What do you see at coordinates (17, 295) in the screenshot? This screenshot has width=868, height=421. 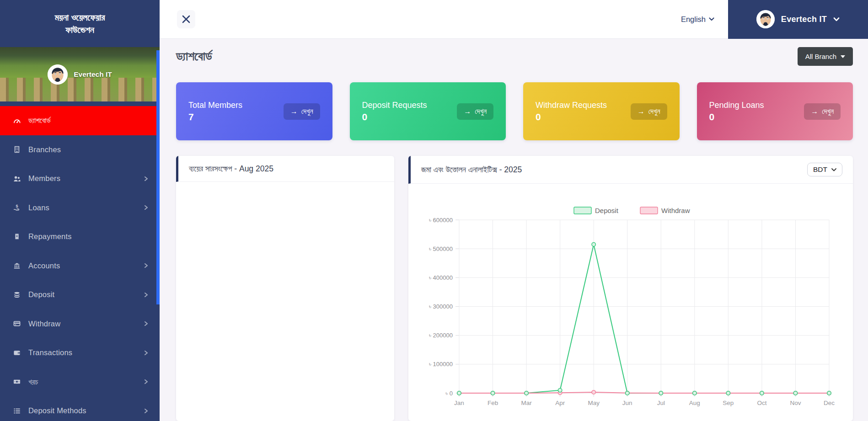 I see `coins-icon` at bounding box center [17, 295].